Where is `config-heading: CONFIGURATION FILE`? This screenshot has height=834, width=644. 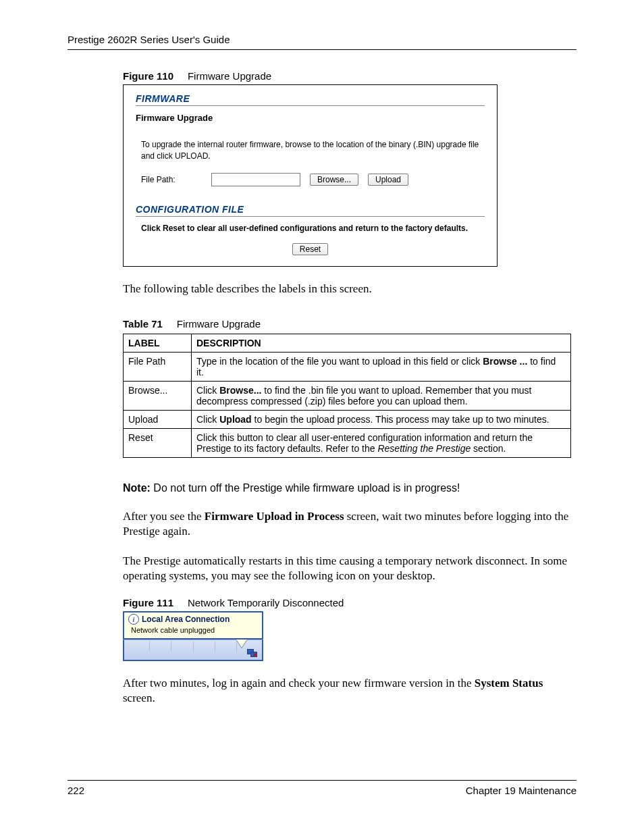
config-heading: CONFIGURATION FILE is located at coordinates (311, 209).